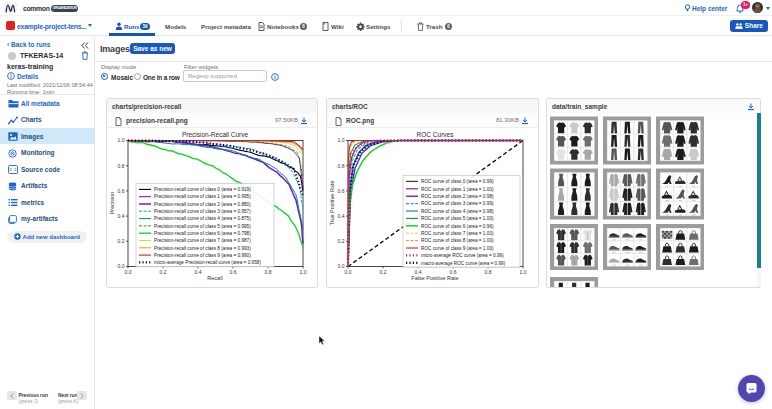  What do you see at coordinates (208, 262) in the screenshot?
I see `svg-text:micro-average Precision-recall: micro-average Precision-recall curve (ar…` at bounding box center [208, 262].